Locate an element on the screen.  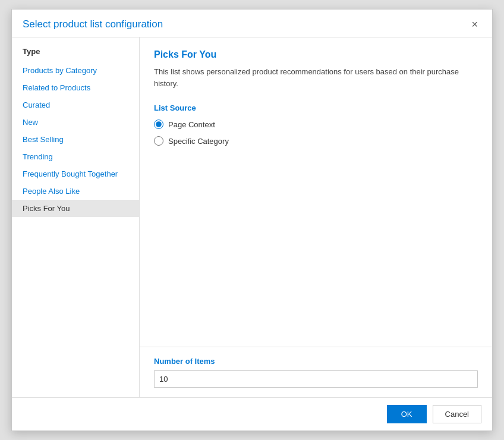
list-source-label: List Source is located at coordinates (316, 108).